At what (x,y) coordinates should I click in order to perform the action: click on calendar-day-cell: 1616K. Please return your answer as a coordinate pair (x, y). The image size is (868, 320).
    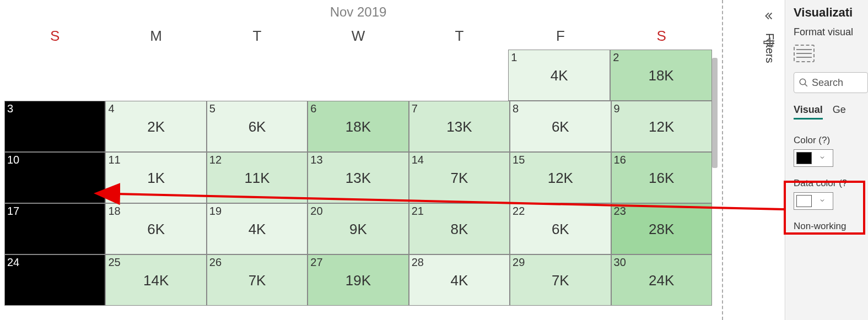
    Looking at the image, I should click on (661, 177).